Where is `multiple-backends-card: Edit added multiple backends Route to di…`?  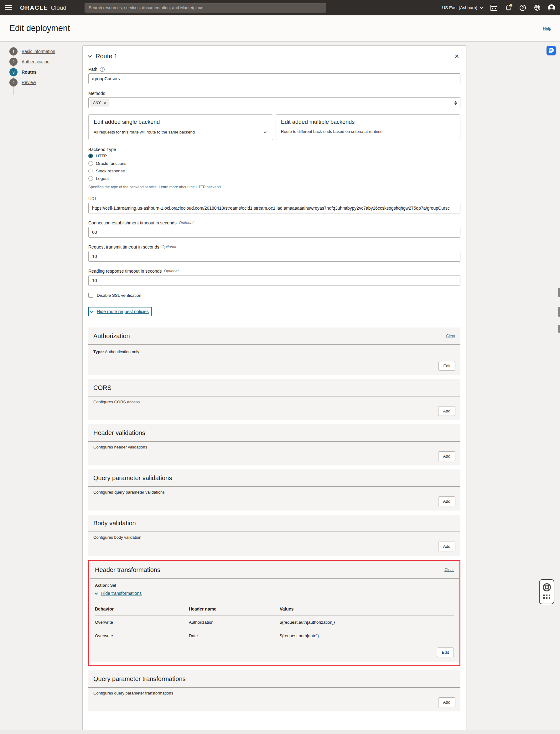 multiple-backends-card: Edit added multiple backends Route to di… is located at coordinates (368, 127).